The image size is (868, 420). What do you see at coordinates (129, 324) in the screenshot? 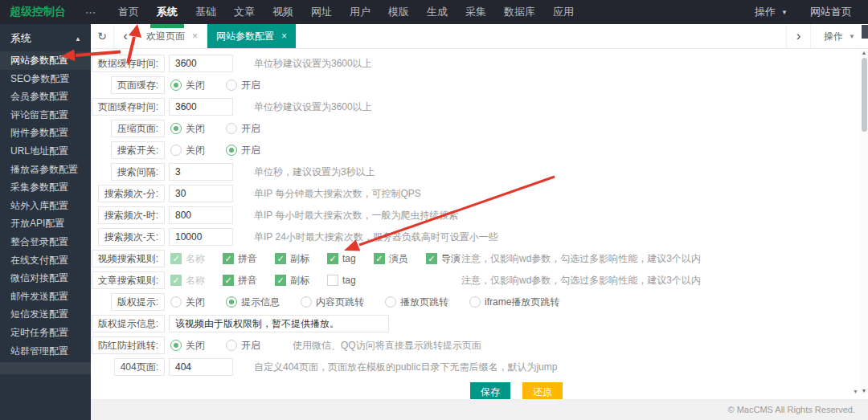
I see `field-label: 版权提示信息:` at bounding box center [129, 324].